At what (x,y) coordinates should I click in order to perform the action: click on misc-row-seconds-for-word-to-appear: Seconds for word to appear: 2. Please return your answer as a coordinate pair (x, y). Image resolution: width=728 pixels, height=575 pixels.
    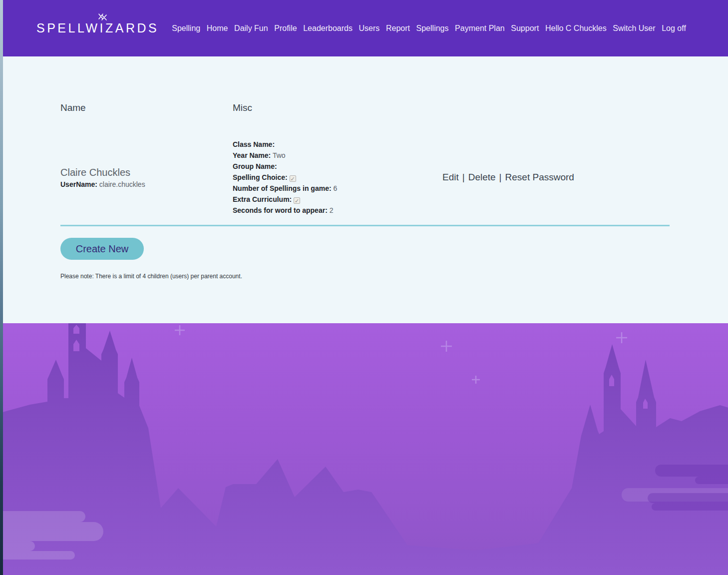
    Looking at the image, I should click on (338, 210).